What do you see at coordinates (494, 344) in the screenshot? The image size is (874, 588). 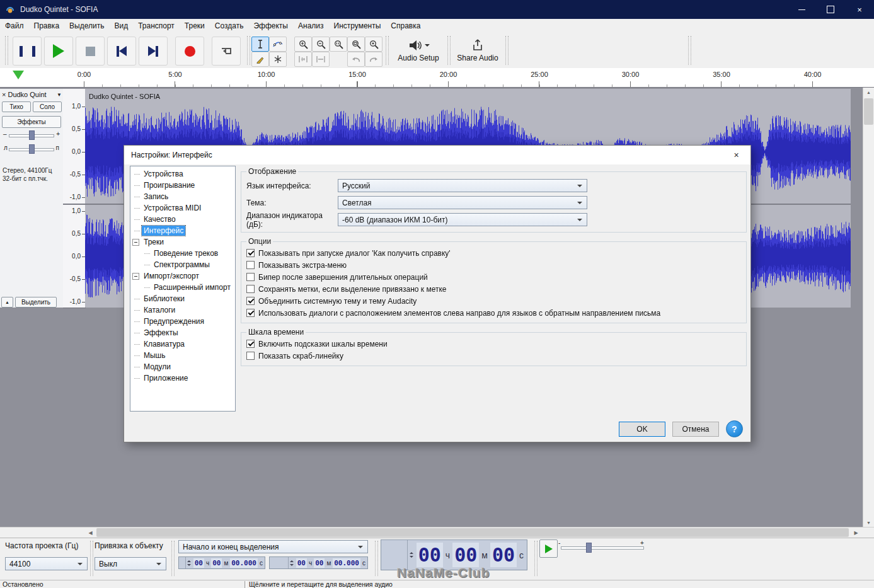 I see `checkbox-row: Включить подсказки шкалы времени` at bounding box center [494, 344].